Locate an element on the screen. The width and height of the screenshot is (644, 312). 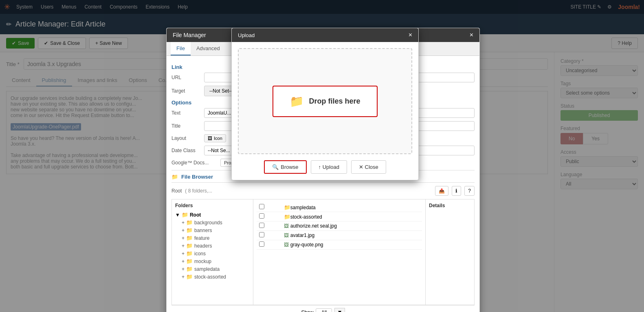
target-label: Target is located at coordinates (188, 91).